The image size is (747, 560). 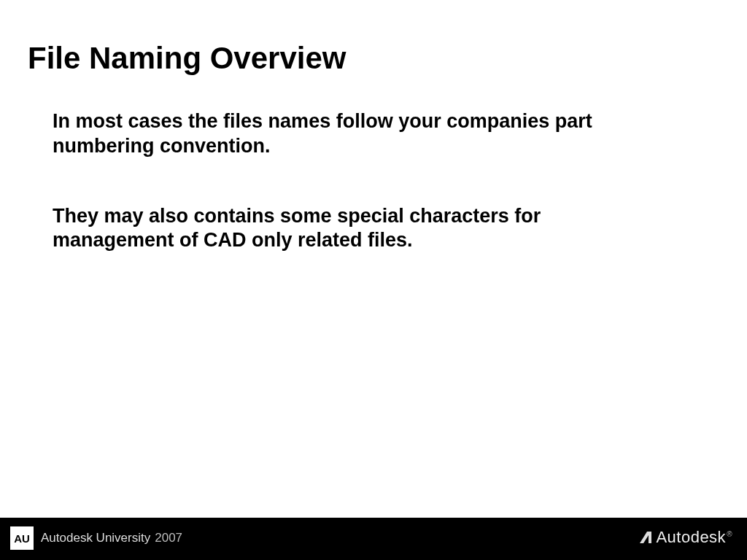 I want to click on au-label: Autodesk University 2007, so click(x=112, y=538).